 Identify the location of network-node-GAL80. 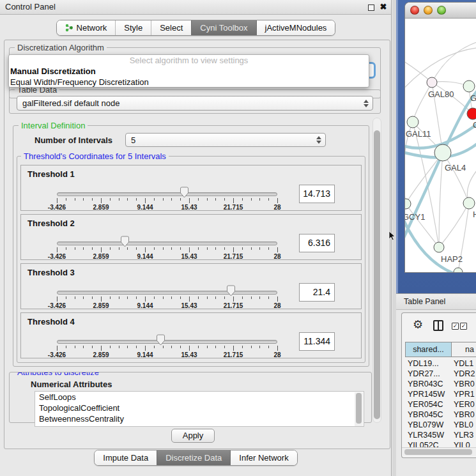
(432, 82).